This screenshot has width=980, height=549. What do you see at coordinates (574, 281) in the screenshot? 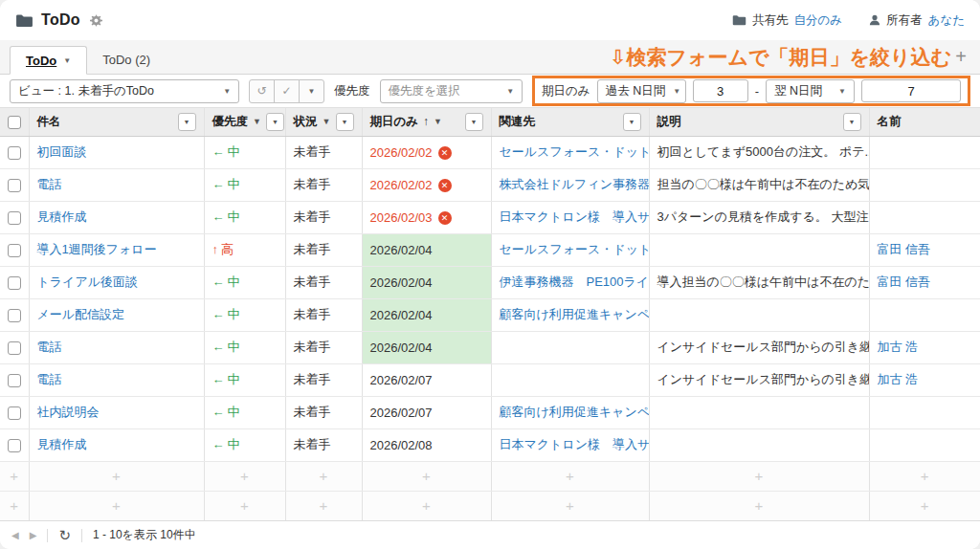
I see `related-link: 伊達事務機器 PE100ライ...` at bounding box center [574, 281].